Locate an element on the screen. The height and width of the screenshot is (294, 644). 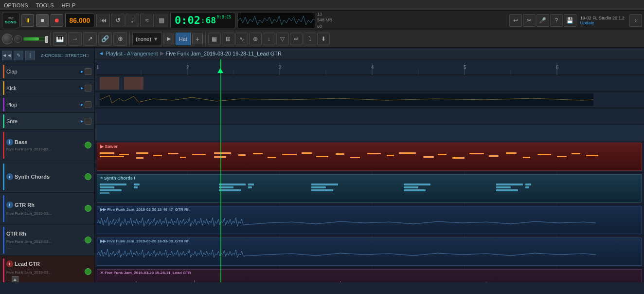
bass-track-controls is located at coordinates (88, 145).